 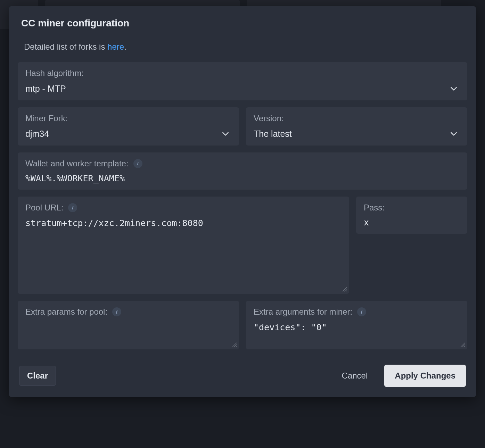 I want to click on pass-input, so click(x=412, y=222).